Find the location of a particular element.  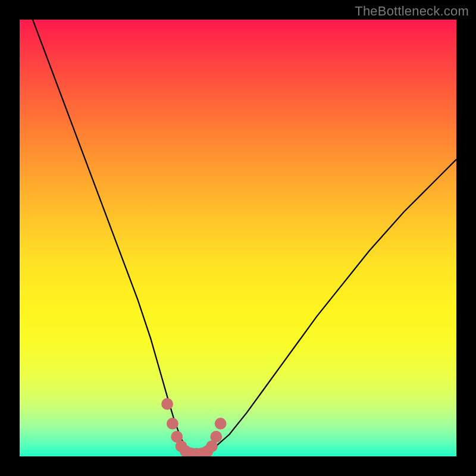

highlight-markers is located at coordinates (194, 427).